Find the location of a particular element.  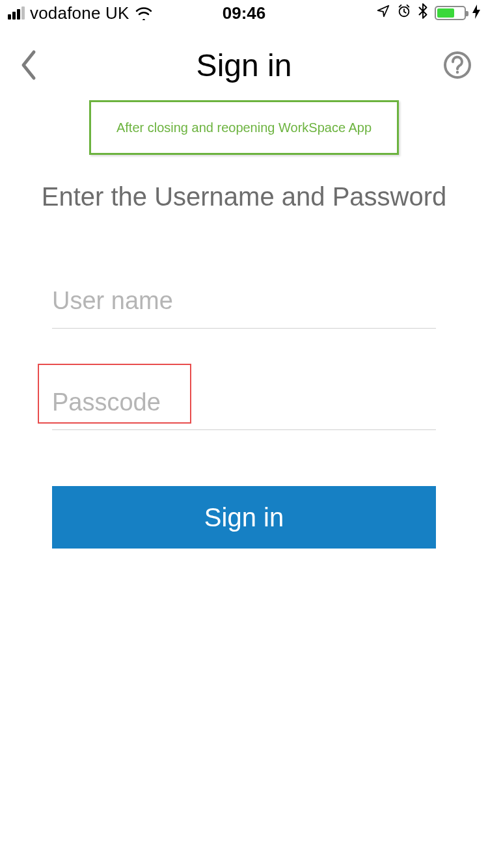

help-icon is located at coordinates (457, 65).